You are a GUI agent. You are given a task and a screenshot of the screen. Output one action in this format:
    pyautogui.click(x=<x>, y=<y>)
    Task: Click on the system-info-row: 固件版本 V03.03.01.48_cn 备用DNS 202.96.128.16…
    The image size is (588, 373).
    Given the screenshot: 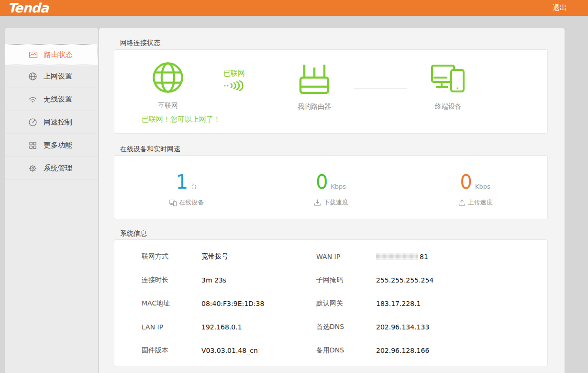 What is the action you would take?
    pyautogui.click(x=331, y=350)
    